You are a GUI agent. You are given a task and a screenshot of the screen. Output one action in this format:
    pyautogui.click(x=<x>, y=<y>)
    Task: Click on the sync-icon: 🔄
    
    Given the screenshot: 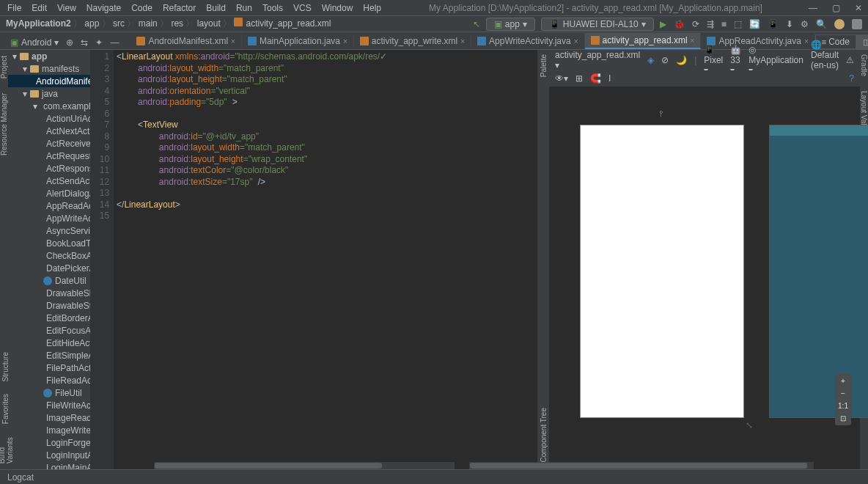 What is the action you would take?
    pyautogui.click(x=755, y=24)
    